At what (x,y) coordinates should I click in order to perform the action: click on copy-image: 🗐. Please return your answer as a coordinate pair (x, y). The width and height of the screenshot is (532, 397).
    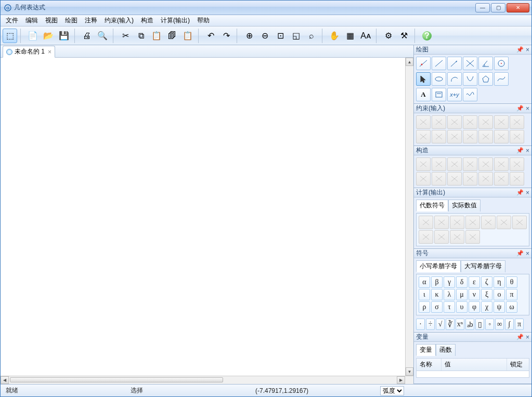
    Looking at the image, I should click on (172, 36).